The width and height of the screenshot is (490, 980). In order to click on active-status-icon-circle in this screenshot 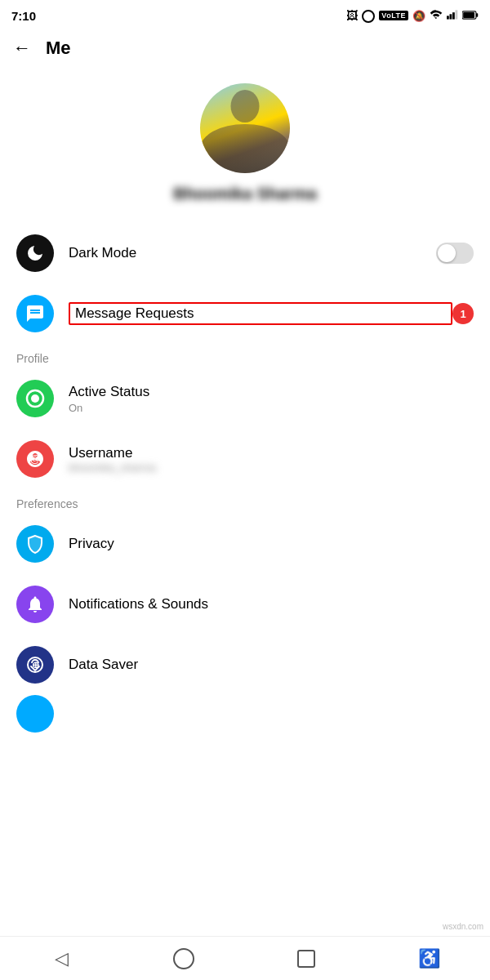, I will do `click(35, 399)`.